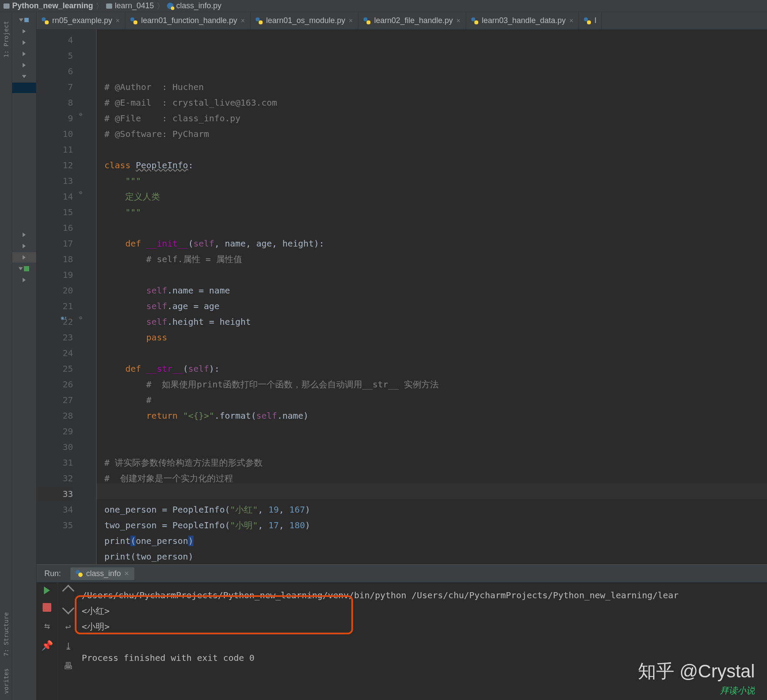 This screenshot has width=767, height=700. I want to click on layout-icon: ⇆, so click(47, 626).